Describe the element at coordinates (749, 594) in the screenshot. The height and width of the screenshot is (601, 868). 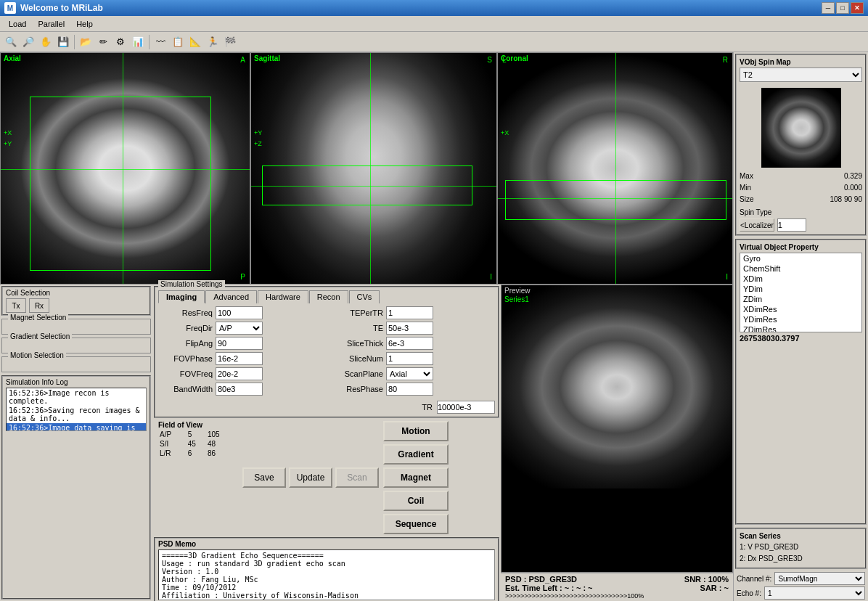
I see `echo-label: Echo #:` at that location.